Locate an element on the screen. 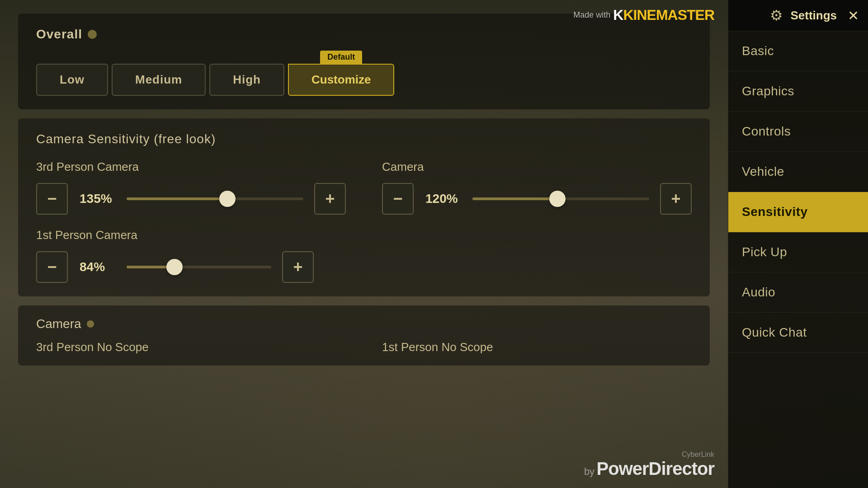  preset-buttons: Low Medium High Default Customize is located at coordinates (364, 73).